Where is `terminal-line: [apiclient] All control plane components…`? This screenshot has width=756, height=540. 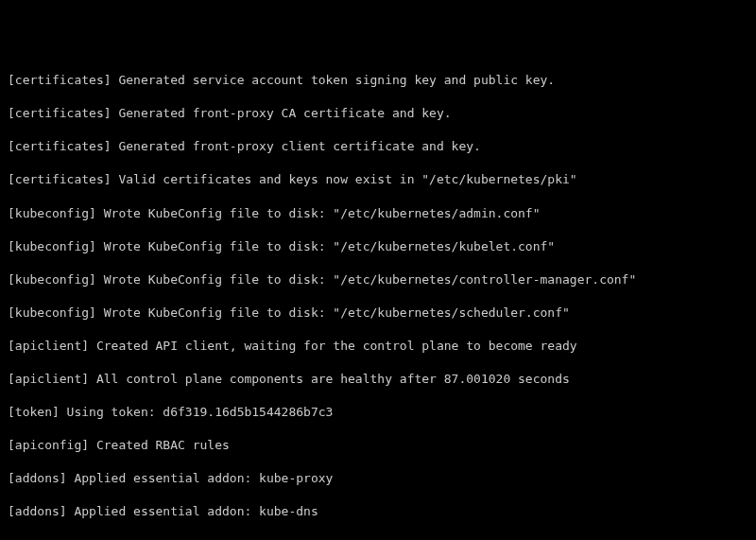
terminal-line: [apiclient] All control plane components… is located at coordinates (378, 379).